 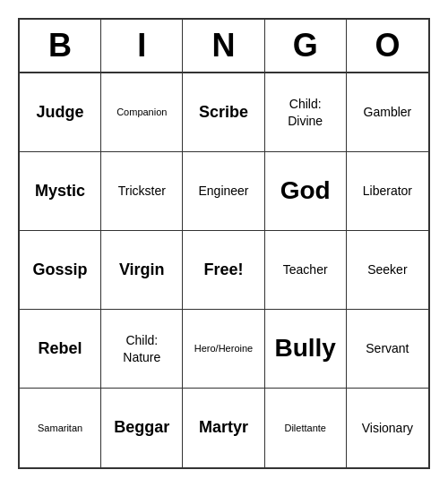 I want to click on cell-r1-c4: Liberator, so click(x=387, y=192).